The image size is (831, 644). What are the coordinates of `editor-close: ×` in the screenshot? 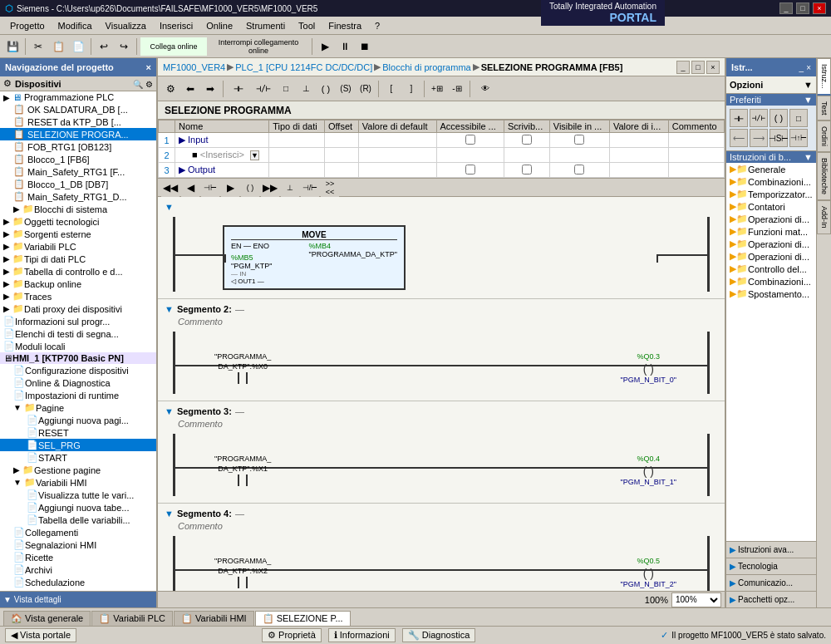 It's located at (713, 67).